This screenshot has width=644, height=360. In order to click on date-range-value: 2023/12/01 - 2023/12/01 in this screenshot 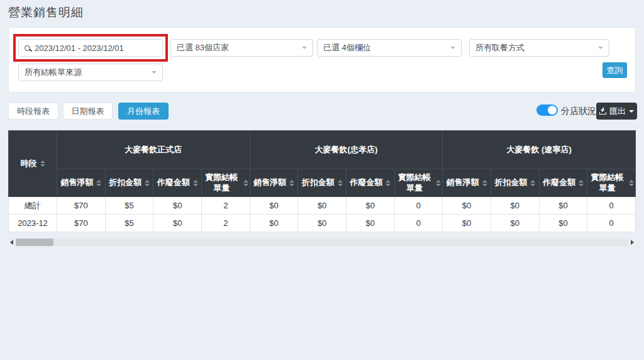, I will do `click(79, 48)`.